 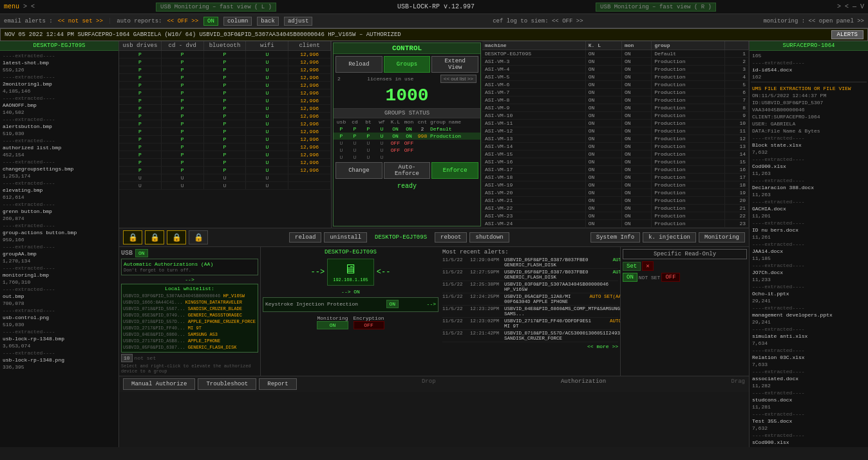 I want to click on list-item: 11,281, so click(x=809, y=407).